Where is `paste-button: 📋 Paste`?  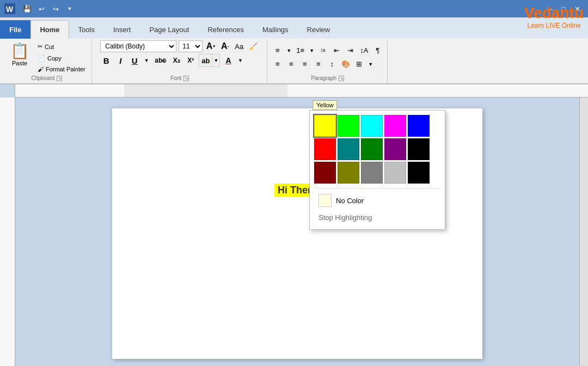
paste-button: 📋 Paste is located at coordinates (20, 55).